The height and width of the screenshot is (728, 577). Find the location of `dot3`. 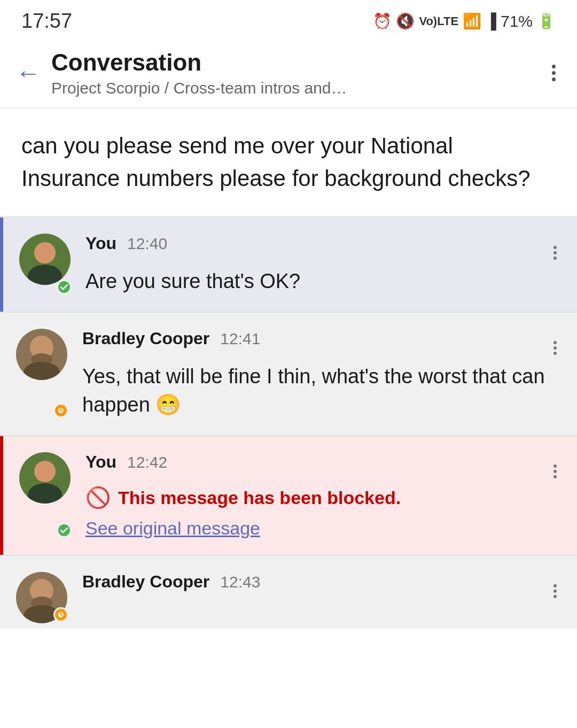

dot3 is located at coordinates (553, 79).